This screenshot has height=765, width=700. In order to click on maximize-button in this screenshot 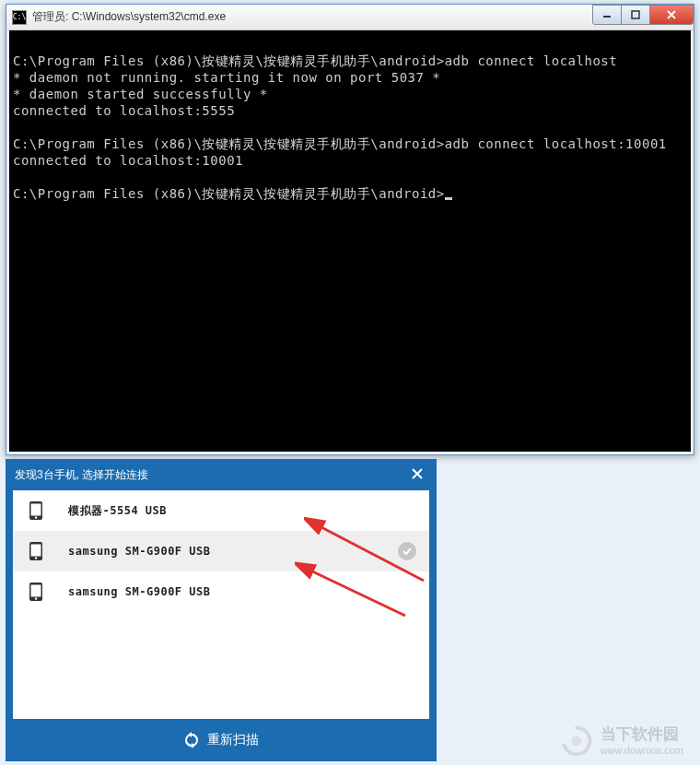, I will do `click(636, 15)`.